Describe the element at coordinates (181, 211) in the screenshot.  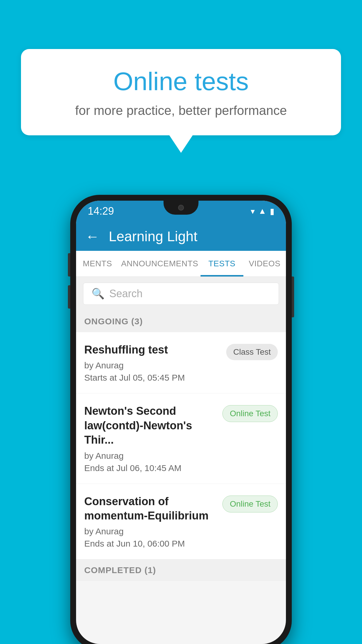
I see `status-bar: 14:29 ▾ ▲ ▮` at that location.